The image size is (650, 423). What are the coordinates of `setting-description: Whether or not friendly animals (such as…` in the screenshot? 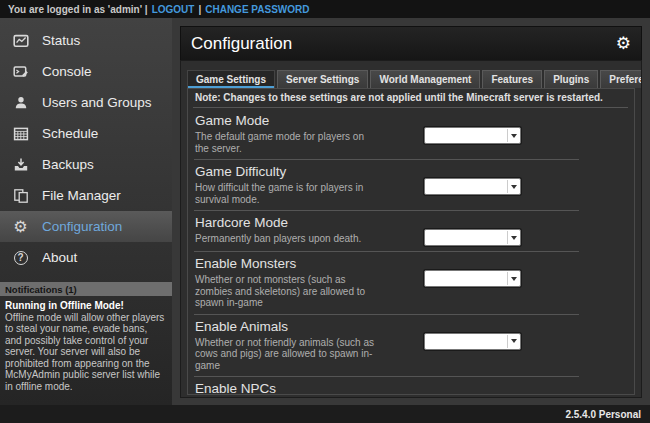 It's located at (286, 354).